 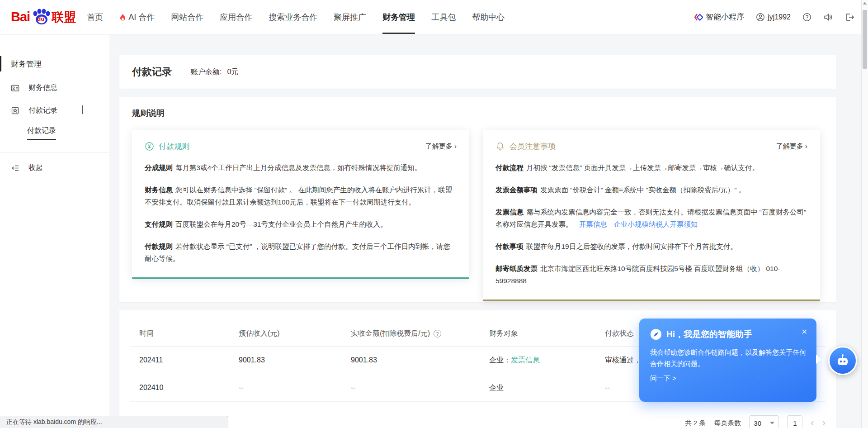 I want to click on scrollbar-thumb, so click(x=865, y=39).